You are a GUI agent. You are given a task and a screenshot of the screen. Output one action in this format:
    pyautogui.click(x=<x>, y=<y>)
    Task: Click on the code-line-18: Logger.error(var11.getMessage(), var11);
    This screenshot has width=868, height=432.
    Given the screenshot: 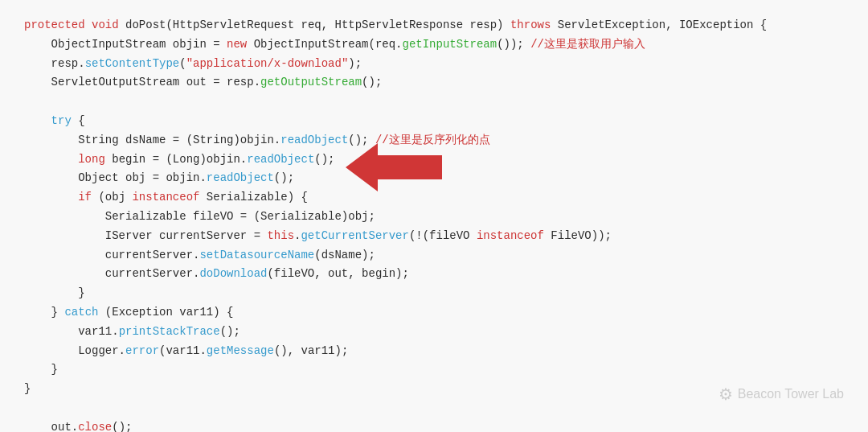 What is the action you would take?
    pyautogui.click(x=434, y=352)
    